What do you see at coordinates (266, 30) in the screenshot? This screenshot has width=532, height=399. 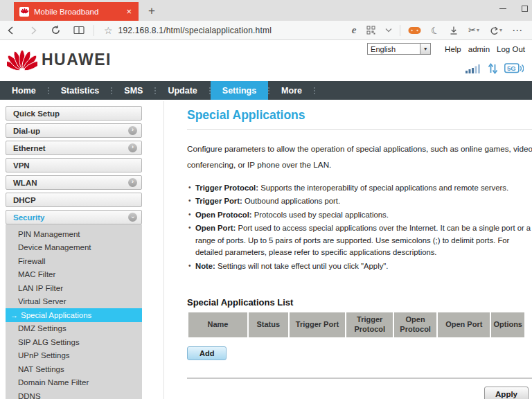 I see `browser-toolbar: ☆ 192.168.8.1/html/specialapplication.ht…` at bounding box center [266, 30].